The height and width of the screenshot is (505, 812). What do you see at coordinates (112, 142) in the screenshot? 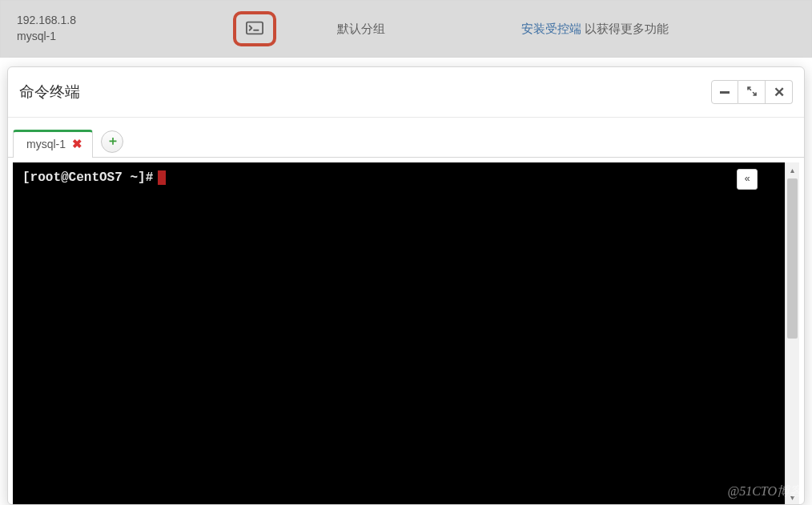
I see `add-tab-button: ＋` at bounding box center [112, 142].